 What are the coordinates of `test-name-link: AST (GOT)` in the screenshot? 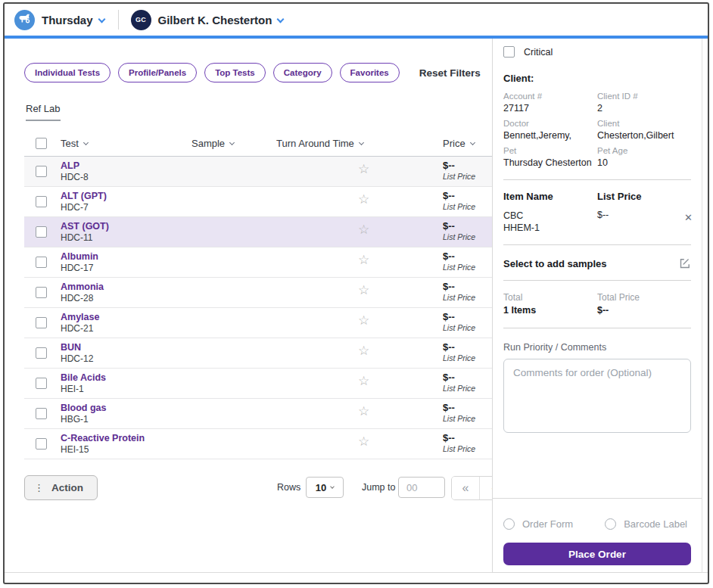 It's located at (85, 227).